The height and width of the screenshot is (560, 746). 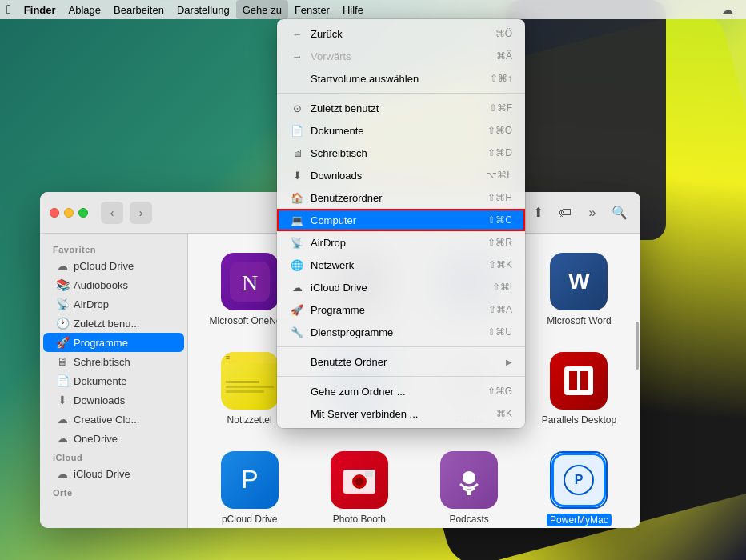 What do you see at coordinates (403, 414) in the screenshot?
I see `mit-server-label: Mit Server verbinden ...` at bounding box center [403, 414].